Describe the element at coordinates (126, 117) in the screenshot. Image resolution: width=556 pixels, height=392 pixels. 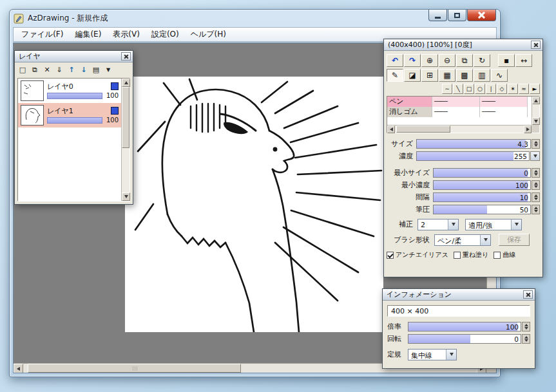
I see `layer-scroll-thumb` at that location.